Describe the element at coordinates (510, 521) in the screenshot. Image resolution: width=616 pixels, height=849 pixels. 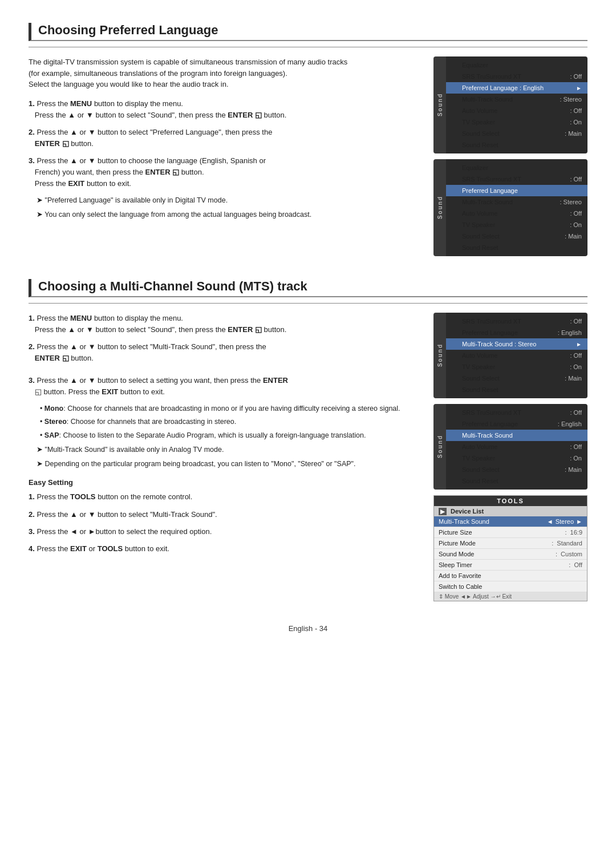
I see `tools-row-multitrack: Multi-Track Sound ◄ Stereo ►` at that location.